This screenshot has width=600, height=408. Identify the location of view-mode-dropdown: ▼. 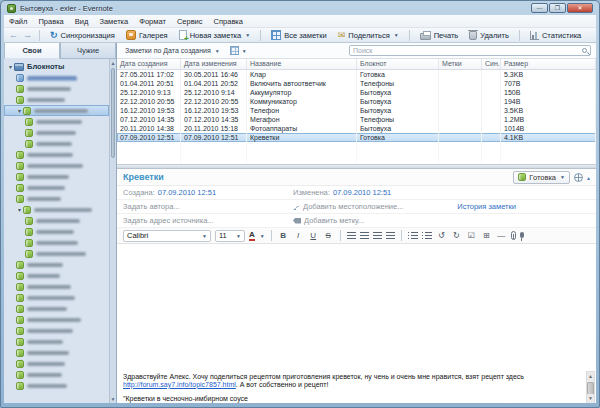
(238, 50).